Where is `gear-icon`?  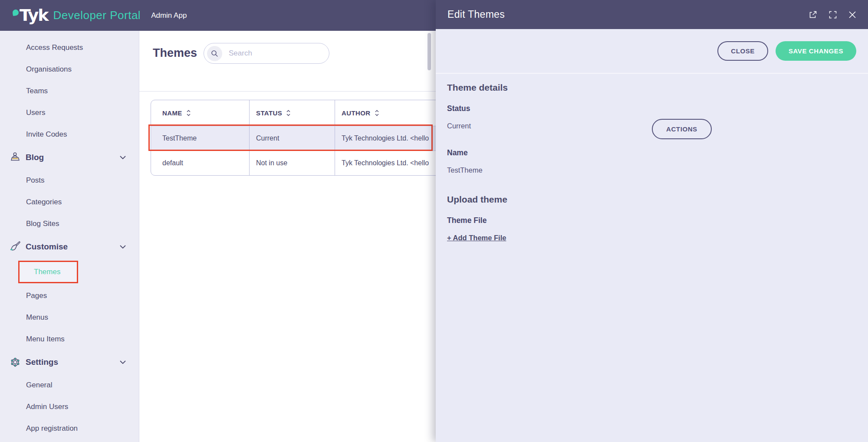
gear-icon is located at coordinates (15, 362).